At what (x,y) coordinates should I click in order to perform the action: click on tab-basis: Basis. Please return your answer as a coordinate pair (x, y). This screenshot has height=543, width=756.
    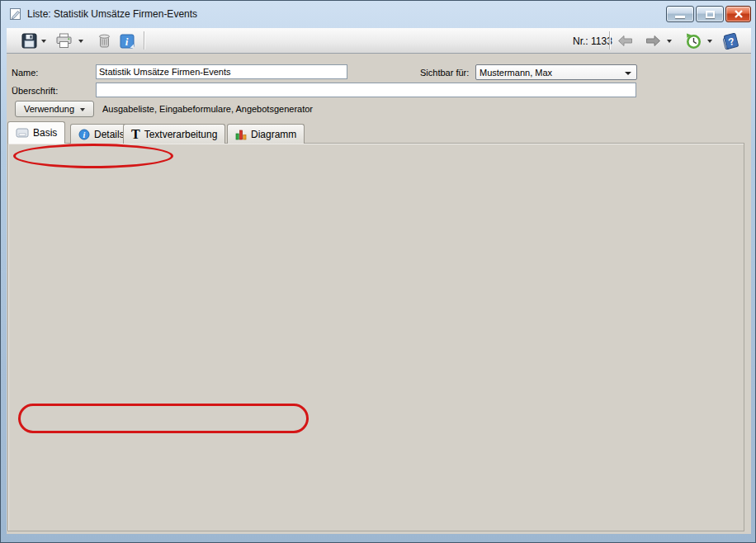
    Looking at the image, I should click on (36, 132).